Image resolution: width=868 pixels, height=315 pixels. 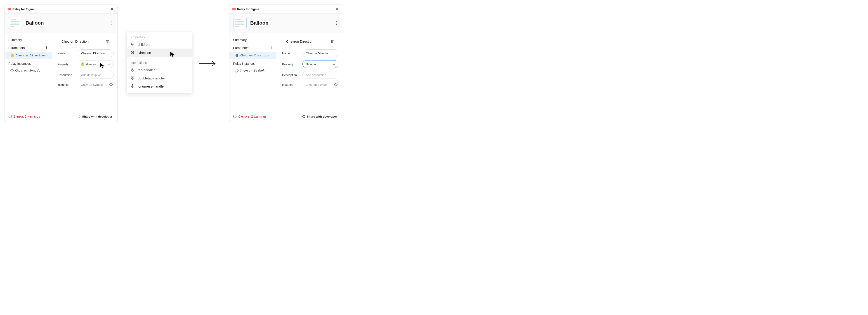 What do you see at coordinates (132, 70) in the screenshot?
I see `tap-icon` at bounding box center [132, 70].